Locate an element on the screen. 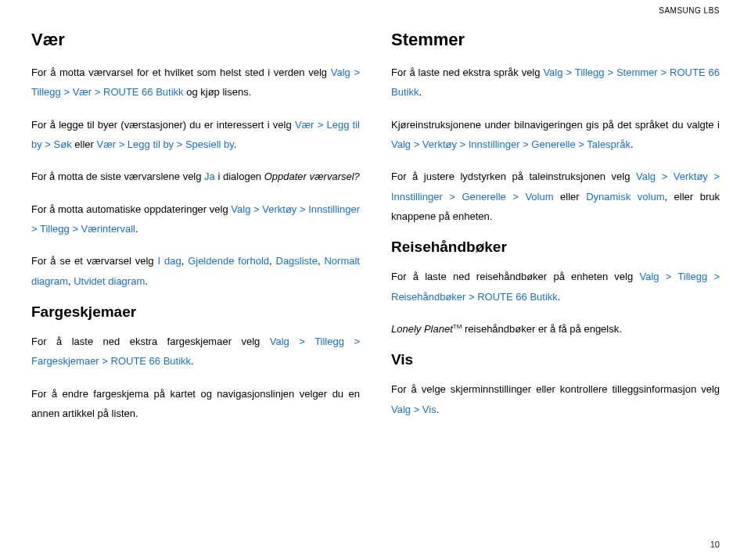 This screenshot has height=560, width=751. para-stem-1: For å laste ned ekstra språk velg Valg >… is located at coordinates (555, 83).